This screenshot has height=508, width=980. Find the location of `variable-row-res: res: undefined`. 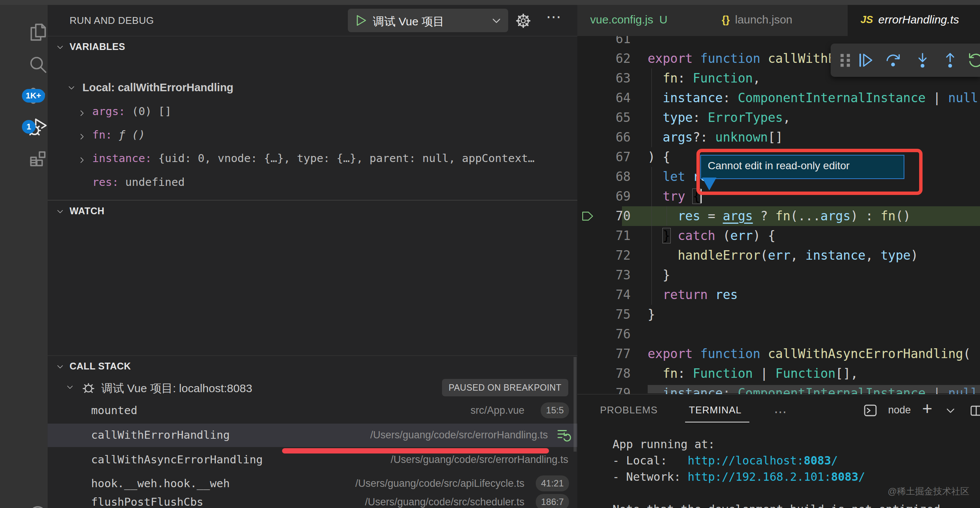

variable-row-res: res: undefined is located at coordinates (313, 183).